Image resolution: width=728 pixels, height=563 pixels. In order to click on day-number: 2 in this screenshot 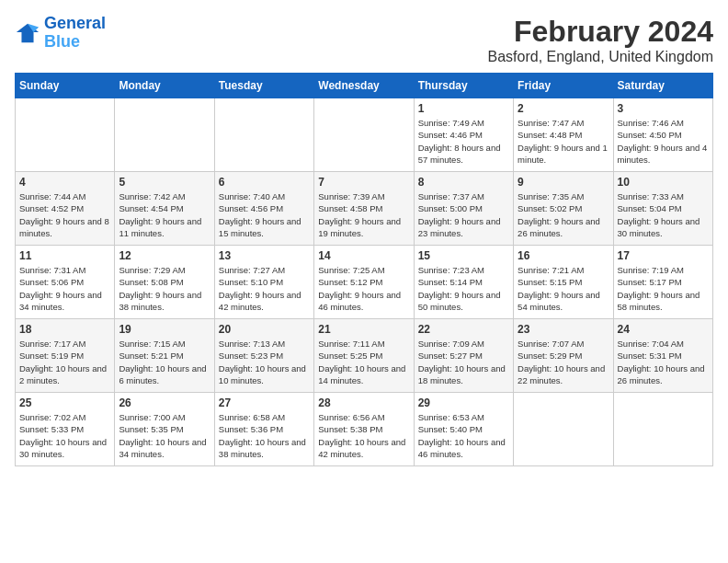, I will do `click(563, 109)`.